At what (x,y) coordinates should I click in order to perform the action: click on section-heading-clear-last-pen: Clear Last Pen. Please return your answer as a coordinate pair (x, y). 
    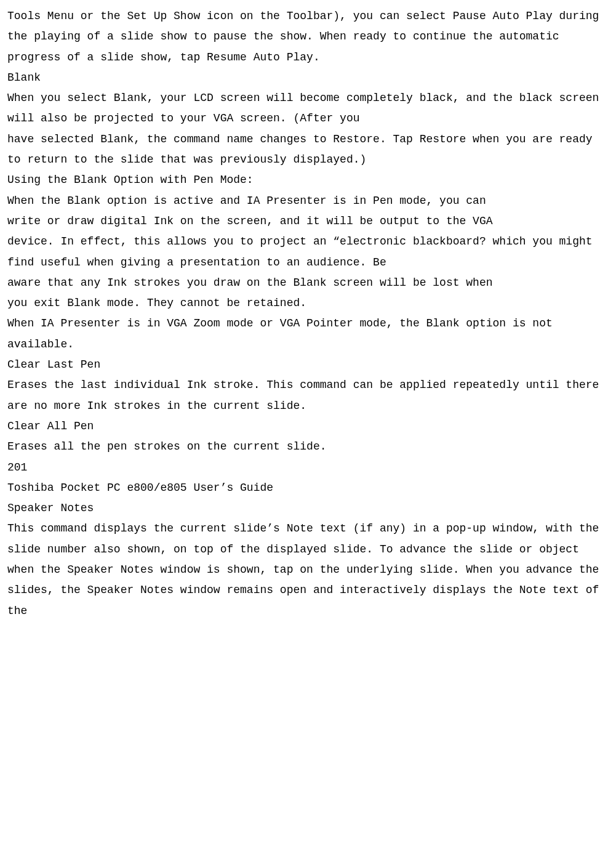
    Looking at the image, I should click on (308, 365).